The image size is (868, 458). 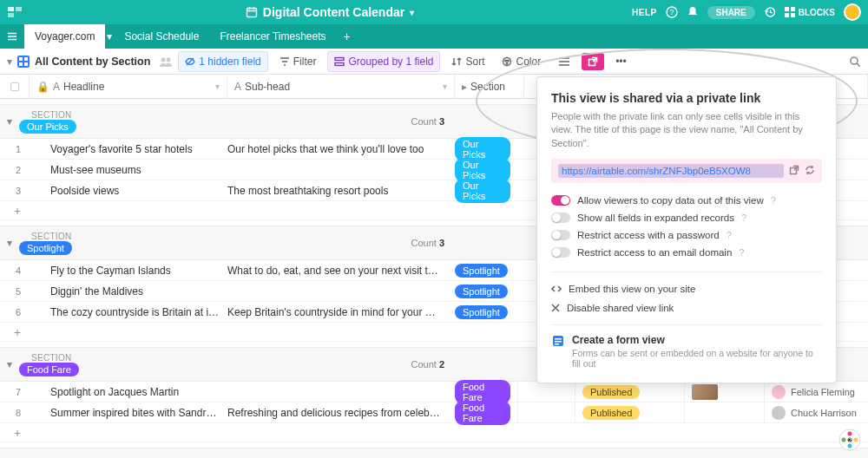 I want to click on add-row-button: +, so click(x=434, y=433).